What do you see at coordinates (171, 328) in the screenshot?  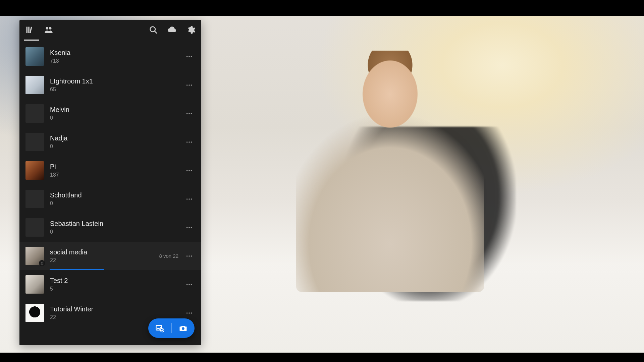 I see `add-fab` at bounding box center [171, 328].